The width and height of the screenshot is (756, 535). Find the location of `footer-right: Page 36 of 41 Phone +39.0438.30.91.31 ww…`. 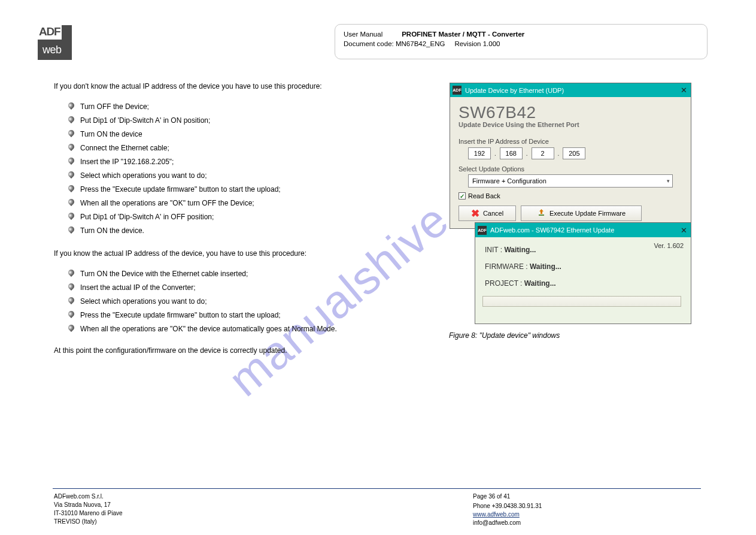

footer-right: Page 36 of 41 Phone +39.0438.30.91.31 ww… is located at coordinates (508, 510).